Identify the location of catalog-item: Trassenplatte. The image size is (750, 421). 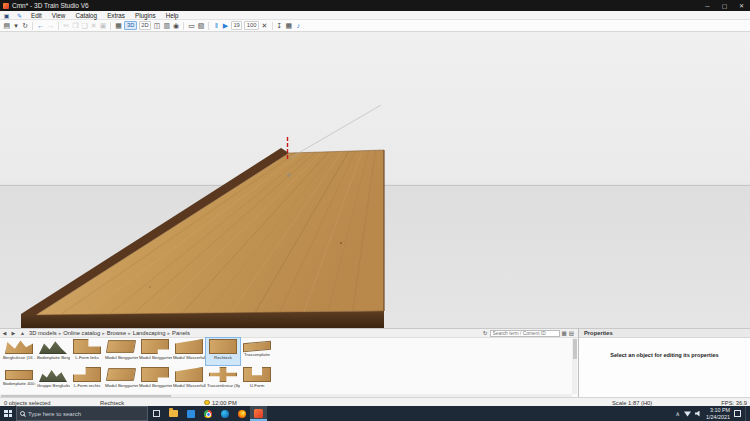
(257, 352).